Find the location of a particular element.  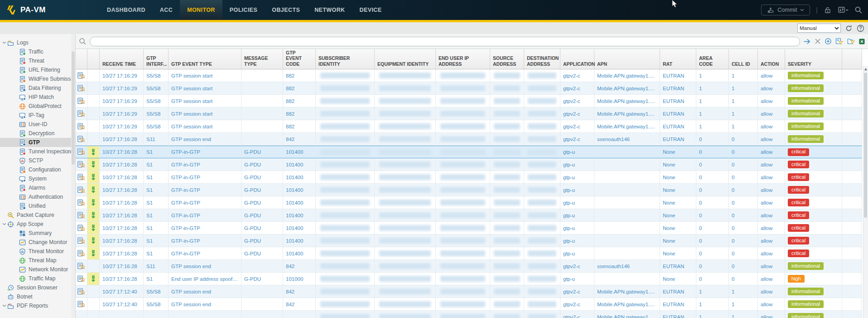

sidebar-item-hip-match: HIP Match is located at coordinates (38, 97).